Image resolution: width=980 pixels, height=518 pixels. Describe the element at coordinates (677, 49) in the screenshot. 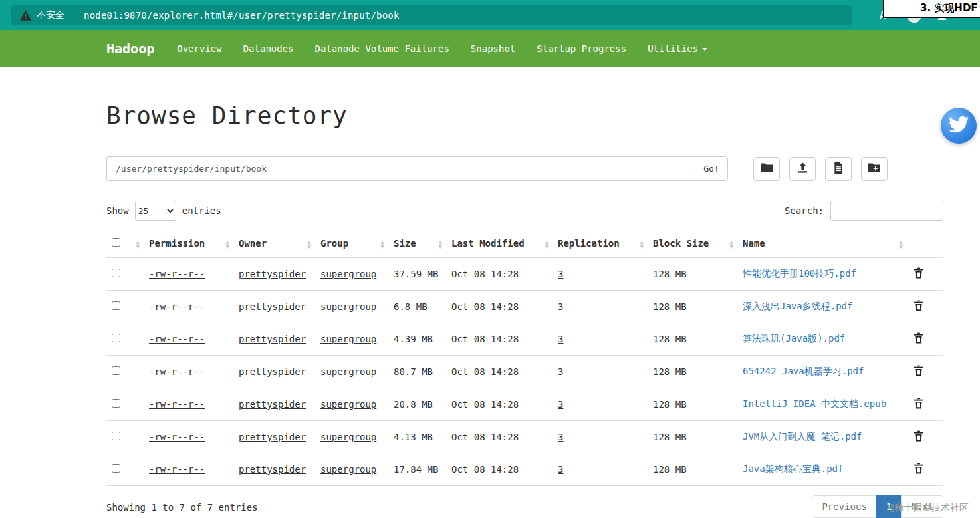

I see `nav-item-utilities: Utilities` at that location.